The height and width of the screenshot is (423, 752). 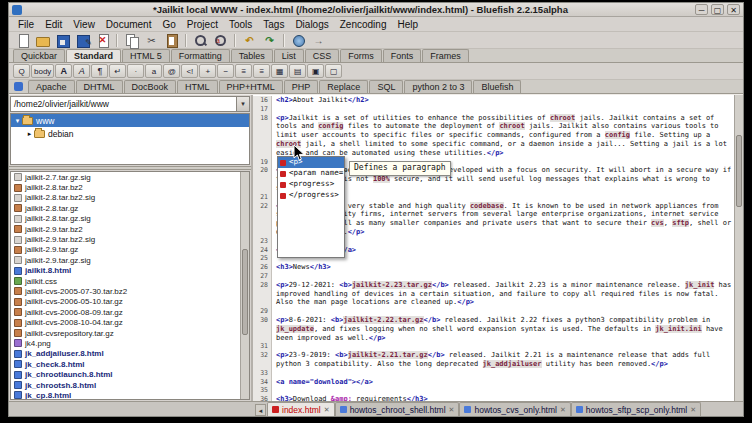 I want to click on tree-item-debian: ▸debian, so click(x=130, y=134).